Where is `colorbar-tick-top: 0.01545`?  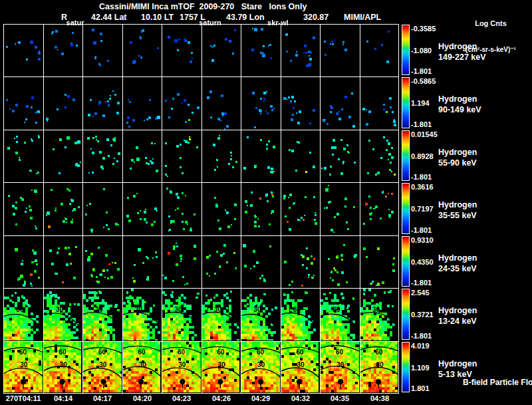
colorbar-tick-top: 0.01545 is located at coordinates (424, 134).